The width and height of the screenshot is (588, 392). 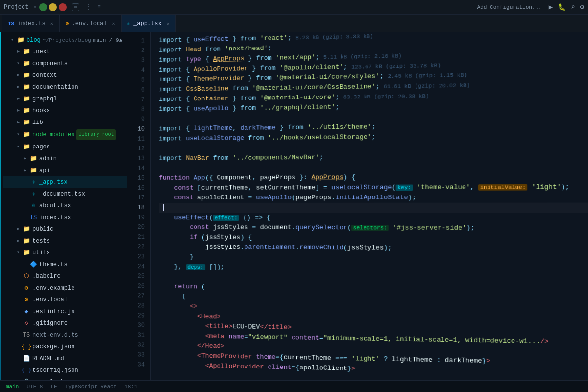 What do you see at coordinates (65, 64) in the screenshot?
I see `sidebar-item-components: ▾ 📁 components` at bounding box center [65, 64].